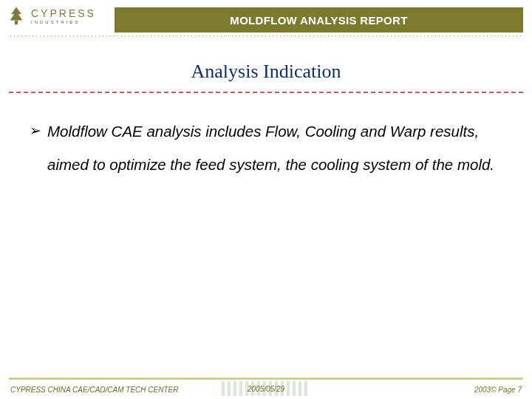  I want to click on section-heading: Analysis Indication, so click(266, 72).